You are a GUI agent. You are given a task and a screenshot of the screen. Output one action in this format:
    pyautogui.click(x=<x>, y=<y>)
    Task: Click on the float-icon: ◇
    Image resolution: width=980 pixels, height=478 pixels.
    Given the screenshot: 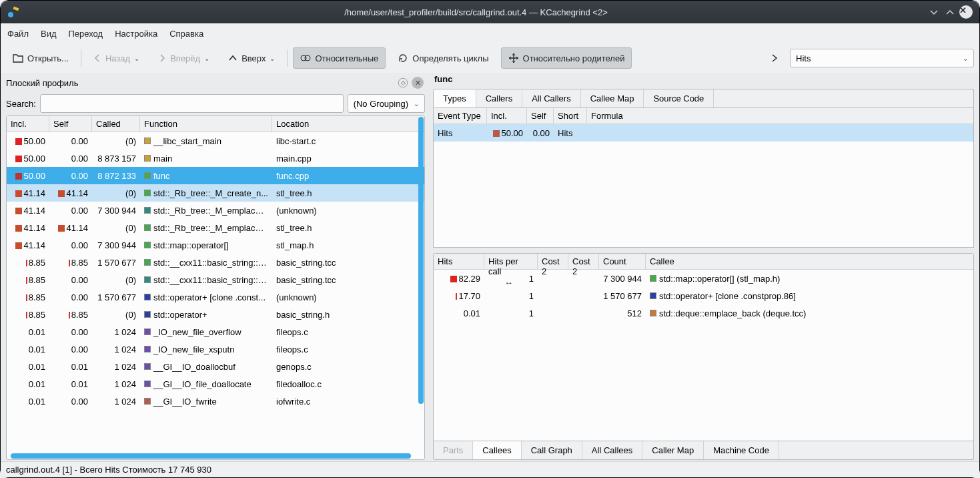 What is the action you would take?
    pyautogui.click(x=403, y=83)
    